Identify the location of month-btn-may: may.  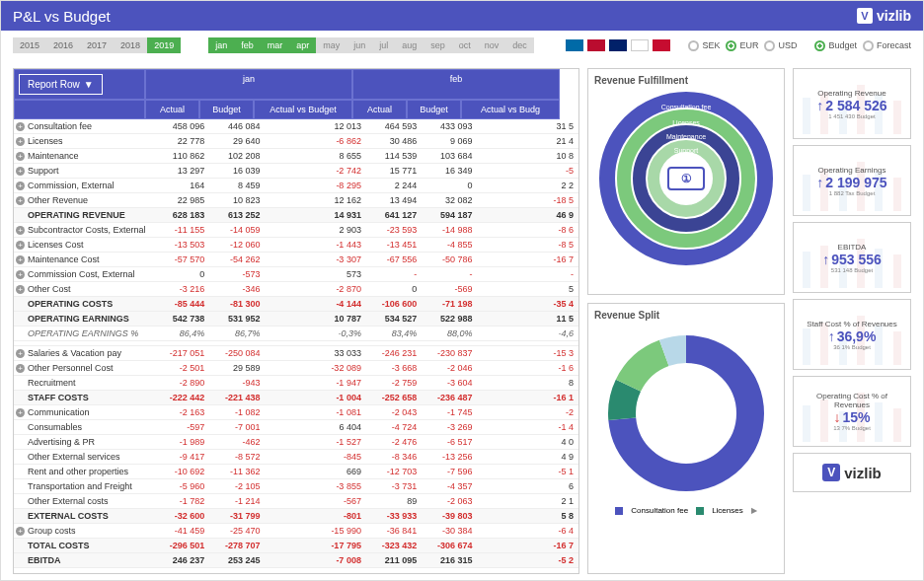
(332, 45).